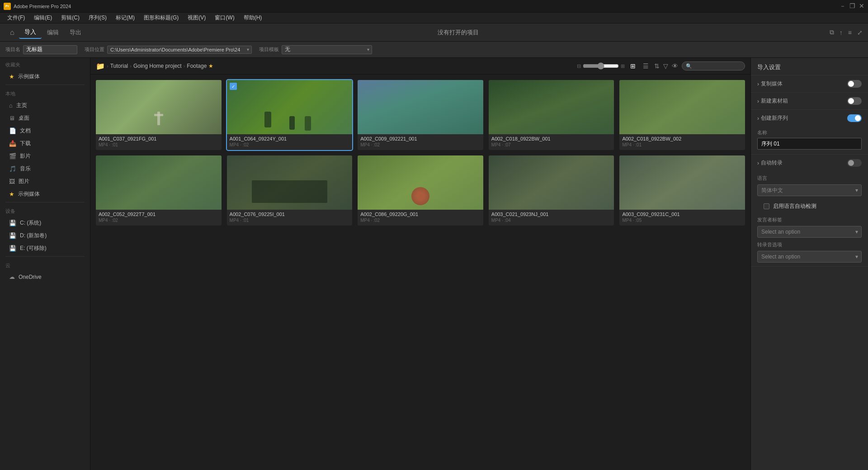  I want to click on thumb-name-6: A002_C052_0922T7_001, so click(159, 214).